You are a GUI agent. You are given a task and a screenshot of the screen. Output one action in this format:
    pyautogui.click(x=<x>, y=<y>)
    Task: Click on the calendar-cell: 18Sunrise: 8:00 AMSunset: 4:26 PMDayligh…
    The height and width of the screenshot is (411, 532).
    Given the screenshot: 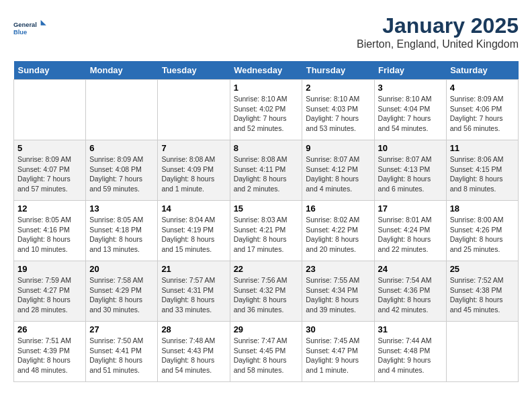 What is the action you would take?
    pyautogui.click(x=482, y=231)
    